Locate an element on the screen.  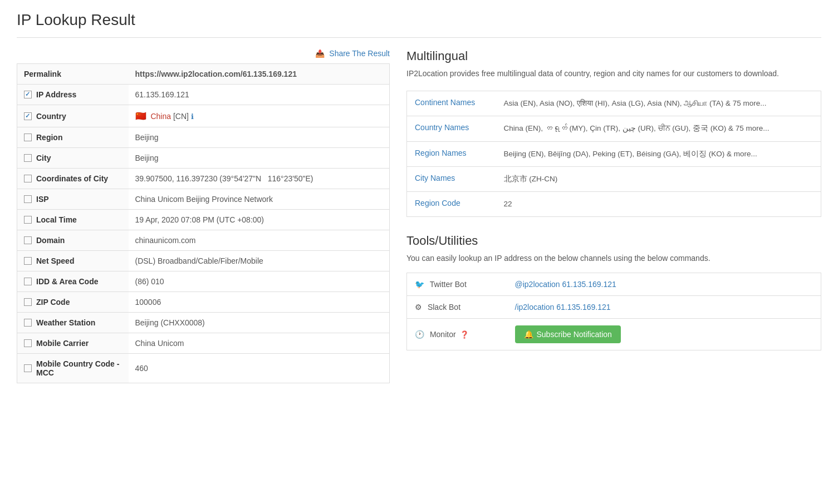
list-item: City Names 北京市 (ZH-CN) is located at coordinates (614, 179).